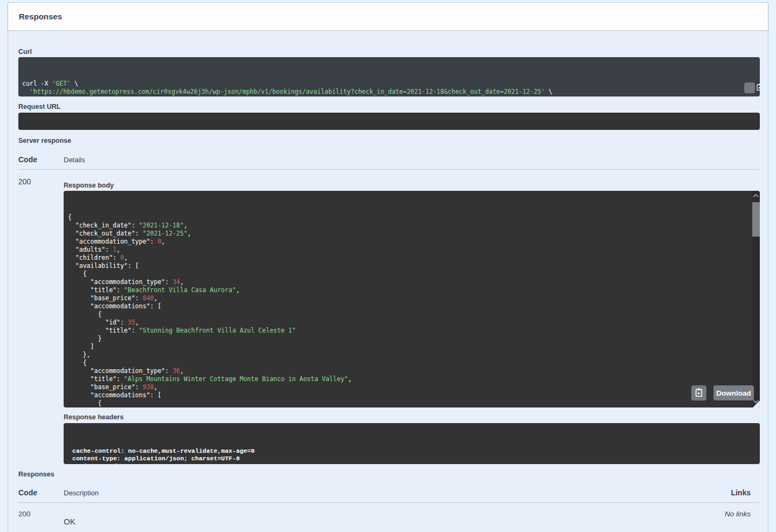 The width and height of the screenshot is (776, 532). I want to click on response-body-label: Response body, so click(88, 185).